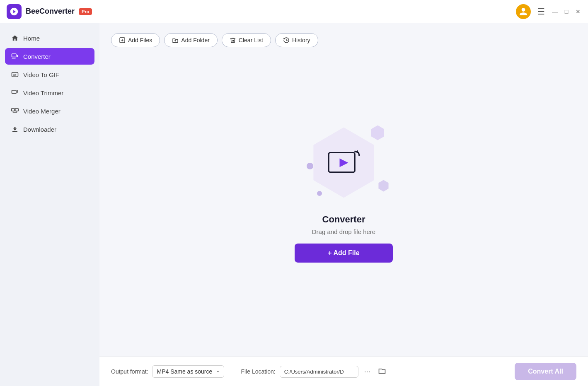  I want to click on gif-icon: GIF, so click(15, 75).